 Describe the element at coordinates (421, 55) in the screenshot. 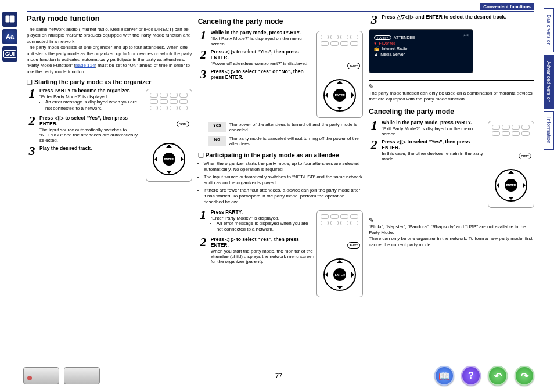

I see `tv-item-media-server: 🖥 Media Server` at that location.